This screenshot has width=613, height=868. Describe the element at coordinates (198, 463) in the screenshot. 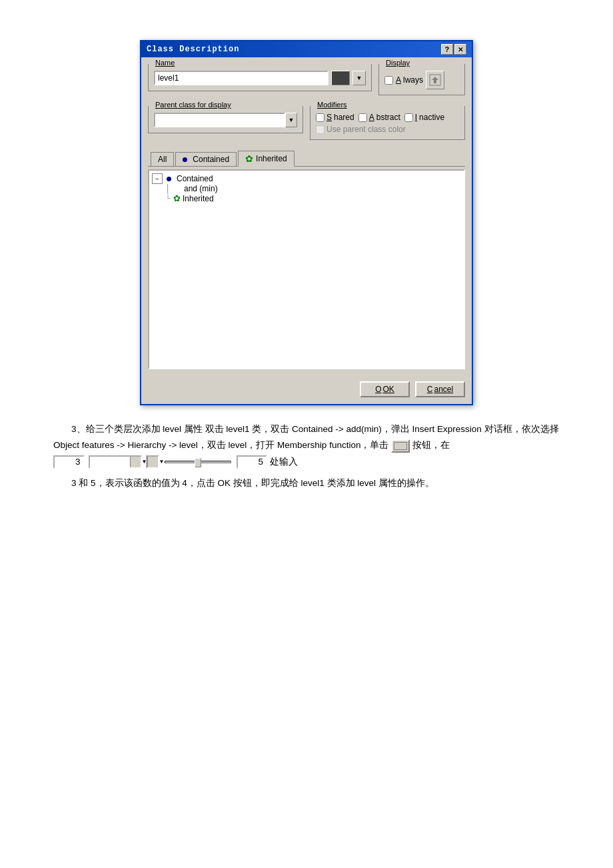

I see `slider-thumb` at that location.